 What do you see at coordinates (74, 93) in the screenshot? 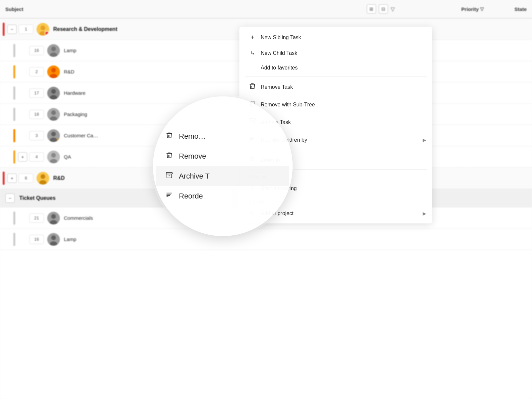
I see `task-name: Hardware` at bounding box center [74, 93].